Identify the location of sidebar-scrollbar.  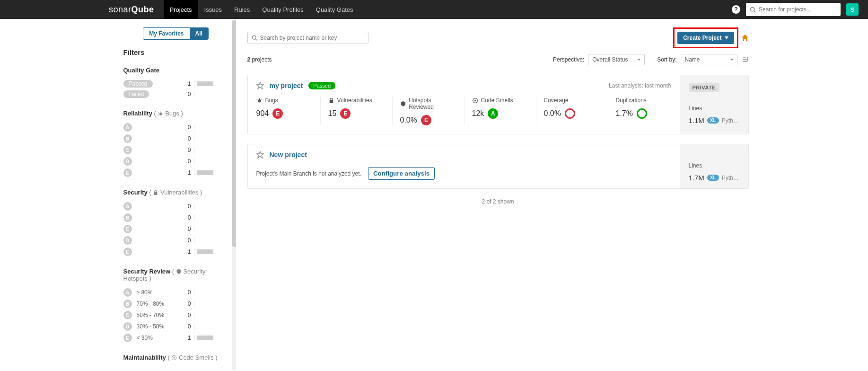
(234, 195).